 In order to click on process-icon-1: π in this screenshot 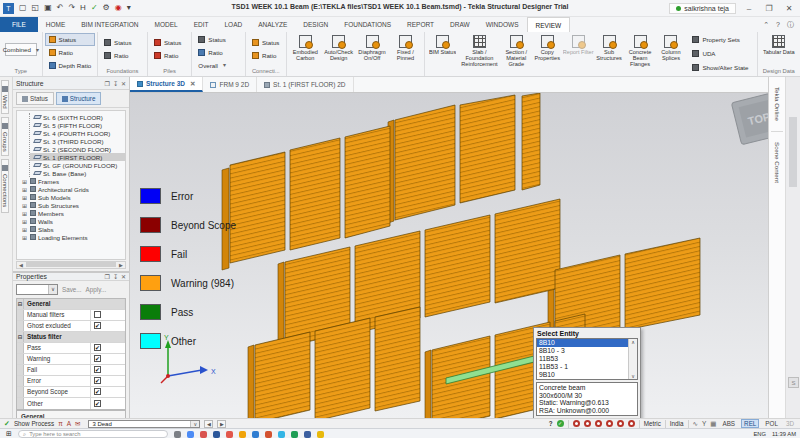, I will do `click(60, 424)`.